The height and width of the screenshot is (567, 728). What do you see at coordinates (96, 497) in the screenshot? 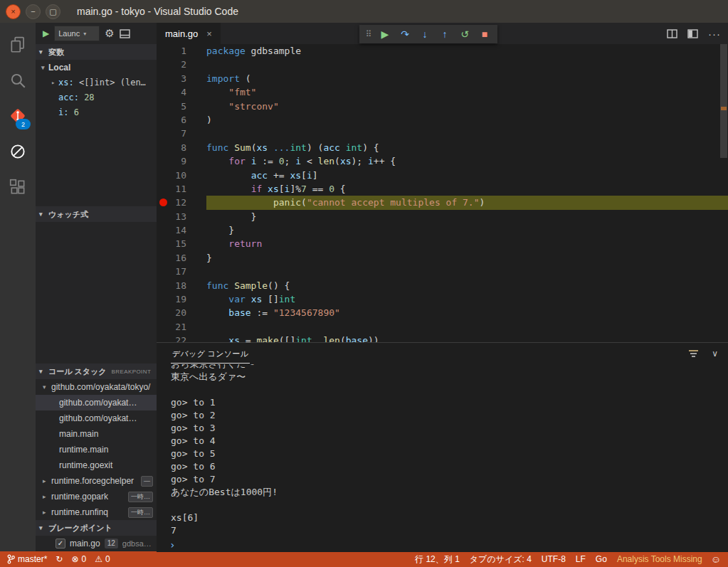
I see `call-stack-frame: ▸runtime.gopark一時…` at bounding box center [96, 497].